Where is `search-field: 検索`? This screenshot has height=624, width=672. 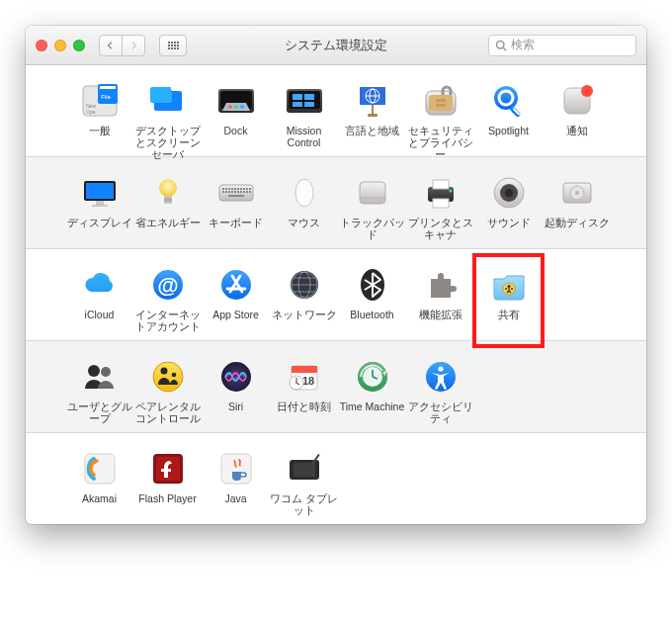 search-field: 検索 is located at coordinates (562, 45).